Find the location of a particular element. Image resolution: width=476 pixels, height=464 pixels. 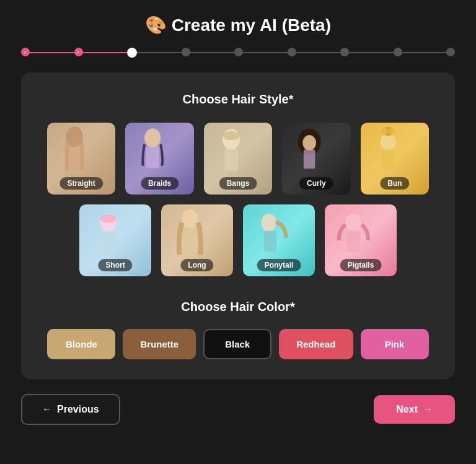

hair-color-title: Choose Hair Color* is located at coordinates (238, 307).